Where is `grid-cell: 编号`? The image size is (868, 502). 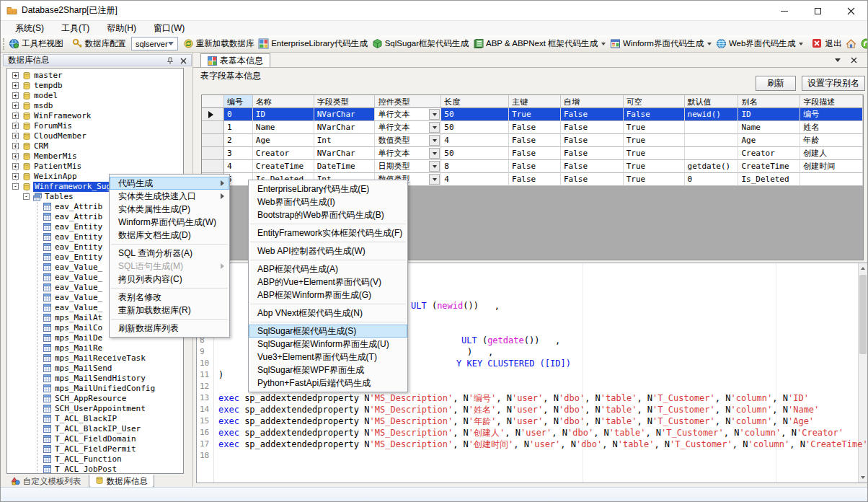
grid-cell: 编号 is located at coordinates (832, 115).